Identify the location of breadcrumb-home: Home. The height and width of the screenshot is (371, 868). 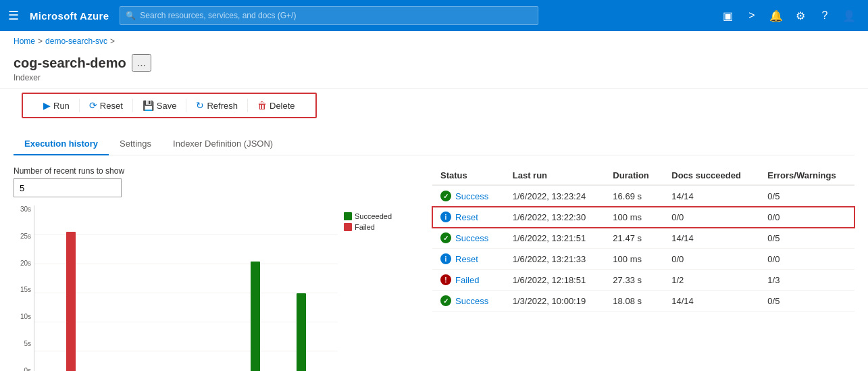
(24, 41).